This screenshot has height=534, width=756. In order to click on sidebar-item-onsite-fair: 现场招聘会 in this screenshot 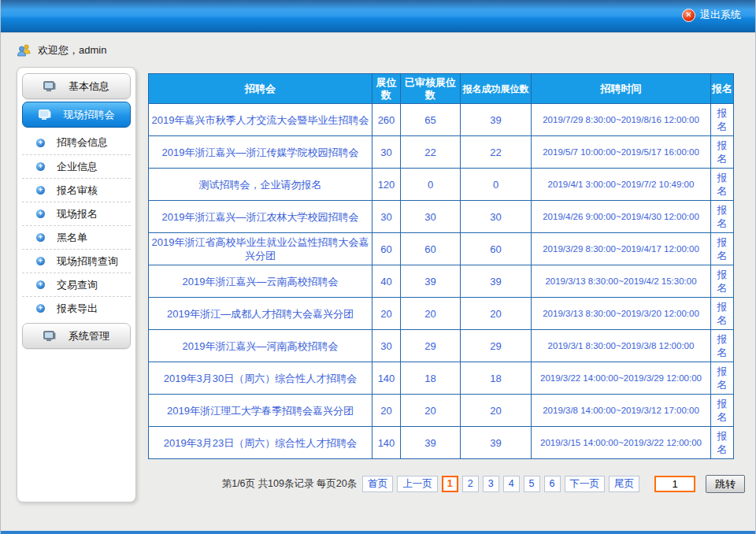, I will do `click(76, 115)`.